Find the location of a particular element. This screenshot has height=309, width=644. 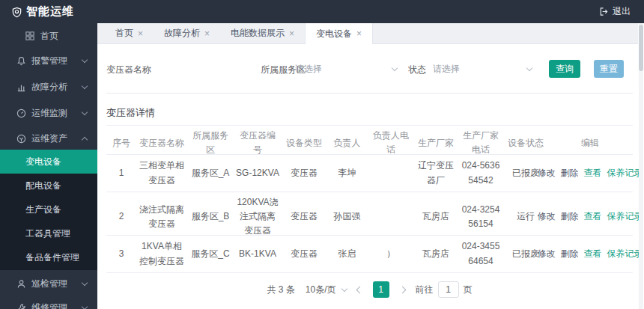

submenu-label: 备品备件管理 is located at coordinates (52, 257).